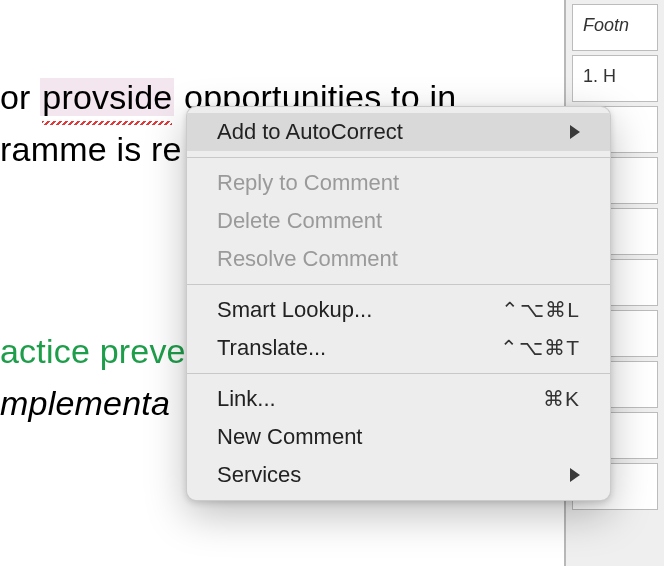 This screenshot has width=664, height=566. I want to click on misspell-highlight: provside, so click(107, 97).